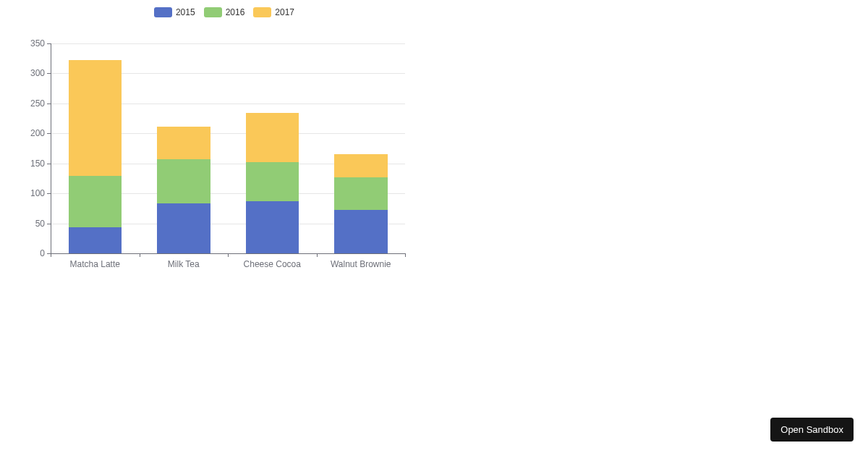  Describe the element at coordinates (236, 12) in the screenshot. I see `legend-label: 2016` at that location.